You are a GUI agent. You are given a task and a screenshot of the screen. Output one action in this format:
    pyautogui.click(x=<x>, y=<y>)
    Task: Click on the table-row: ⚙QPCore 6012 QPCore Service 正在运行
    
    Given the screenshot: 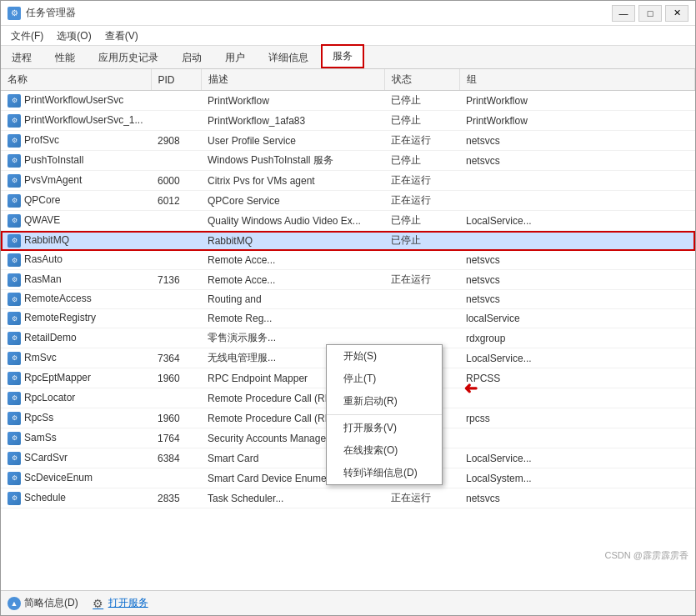 What is the action you would take?
    pyautogui.click(x=348, y=201)
    